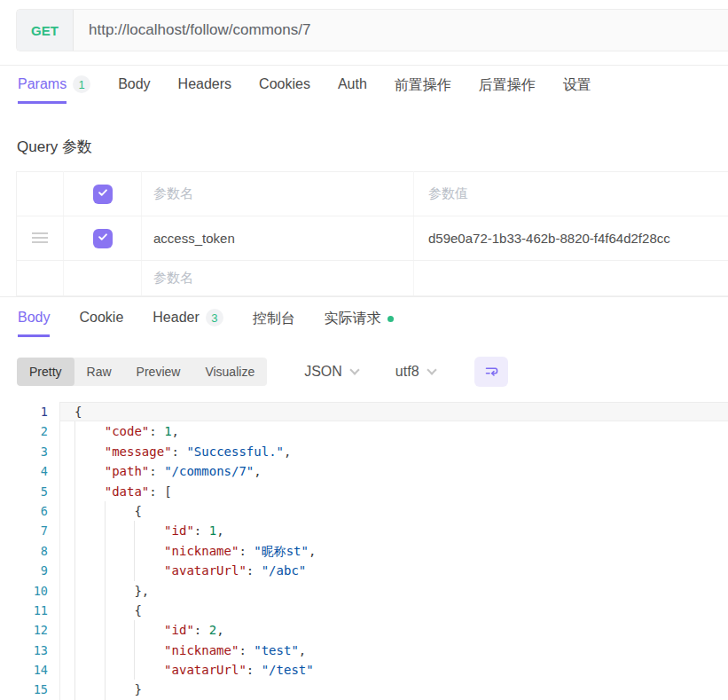  I want to click on line-number: 8, so click(30, 551).